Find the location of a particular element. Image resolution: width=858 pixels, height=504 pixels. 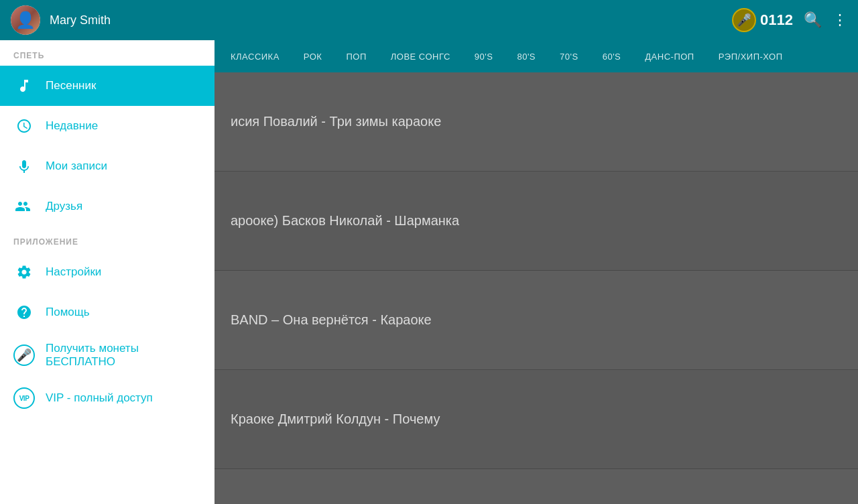

sidebar-item-recordings: Мои записи is located at coordinates (107, 166).